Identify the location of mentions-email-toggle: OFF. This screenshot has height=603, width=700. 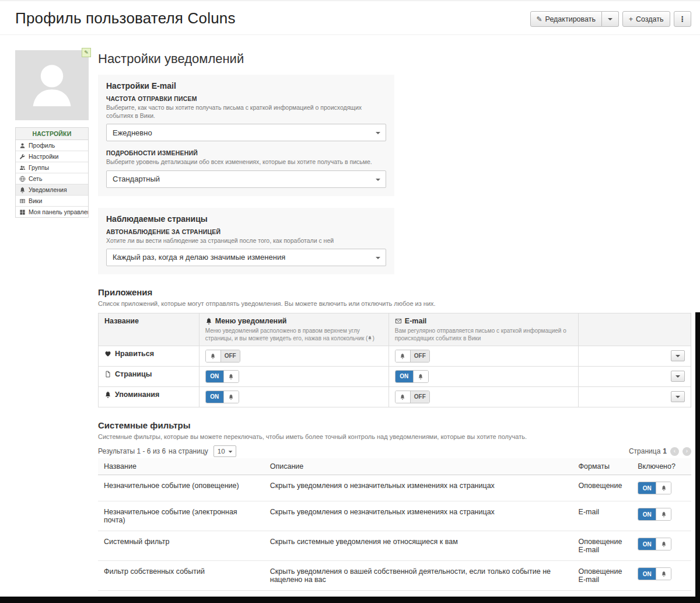
(412, 397).